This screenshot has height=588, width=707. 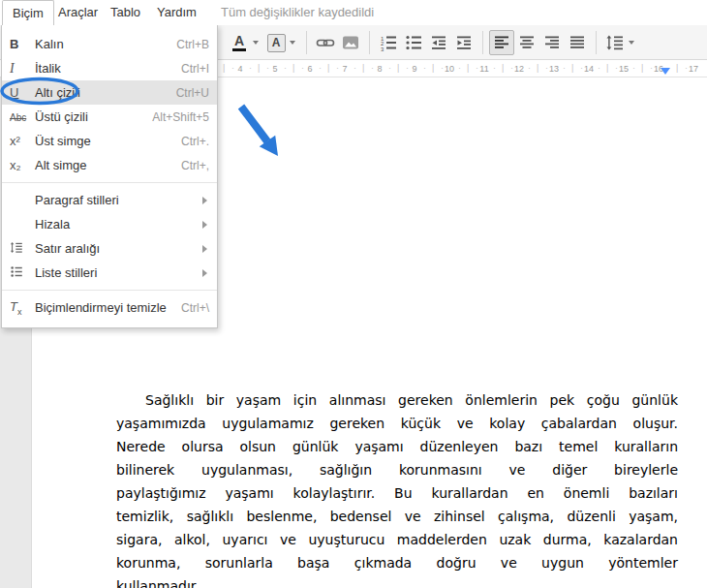 I want to click on increase-indent-button, so click(x=464, y=43).